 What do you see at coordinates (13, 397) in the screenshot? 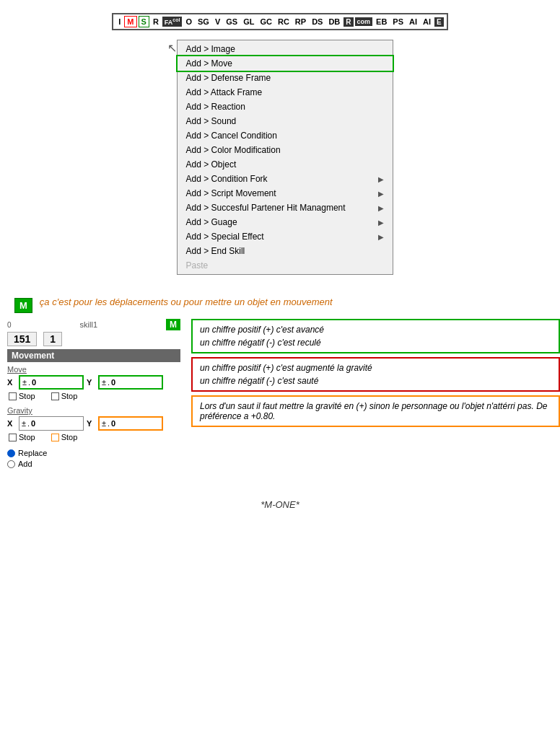
I see `move-x-stop-checkbox` at bounding box center [13, 397].